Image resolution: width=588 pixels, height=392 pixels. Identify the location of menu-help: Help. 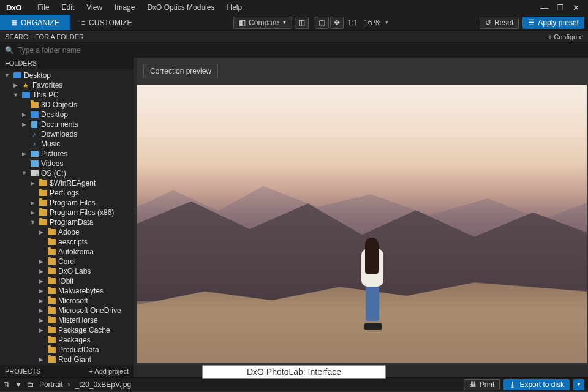
(234, 7).